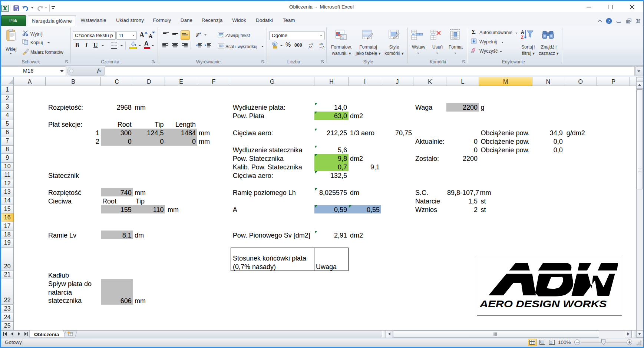 The image size is (644, 348). What do you see at coordinates (198, 35) in the screenshot?
I see `svg-text: ab` at bounding box center [198, 35].